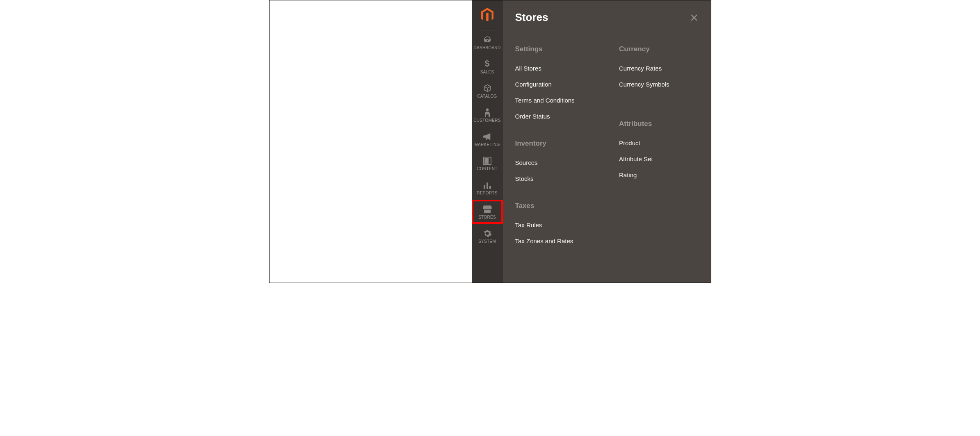 This screenshot has height=436, width=980. I want to click on flyout-column-1: Settings All Stores Configuration Terms …, so click(555, 145).